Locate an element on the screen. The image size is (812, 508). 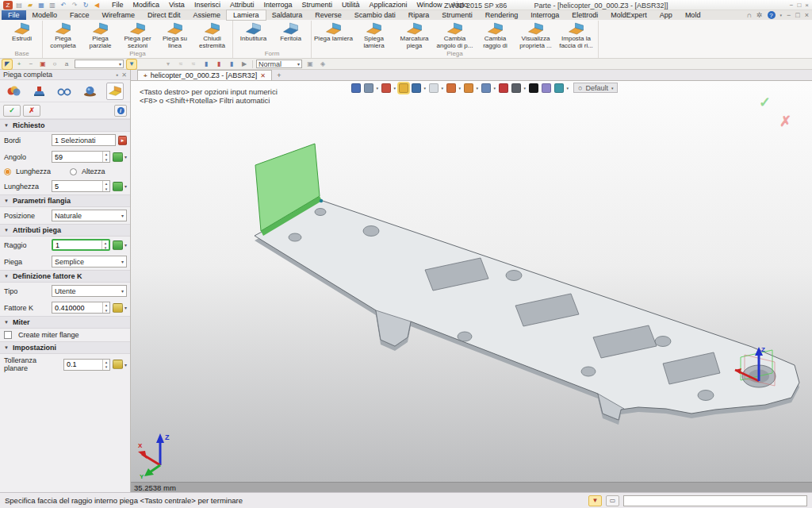
pointer-mode-icon: ▶ is located at coordinates (244, 64).